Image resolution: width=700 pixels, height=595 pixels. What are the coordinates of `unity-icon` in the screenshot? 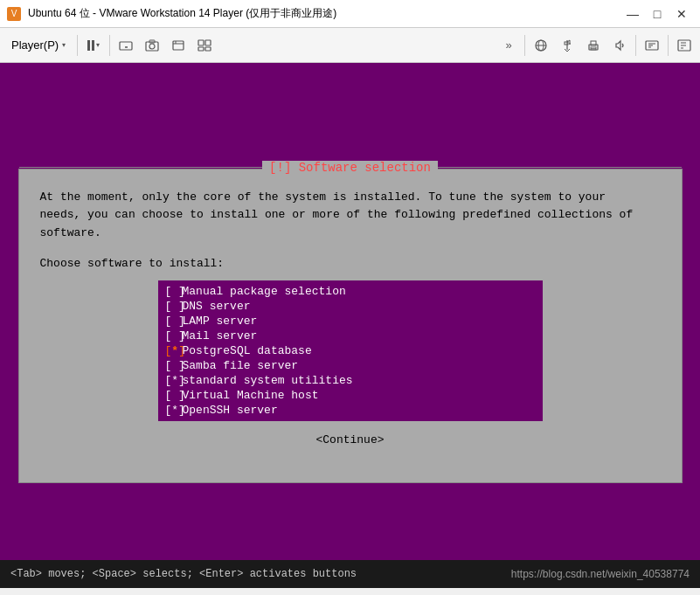 It's located at (204, 45).